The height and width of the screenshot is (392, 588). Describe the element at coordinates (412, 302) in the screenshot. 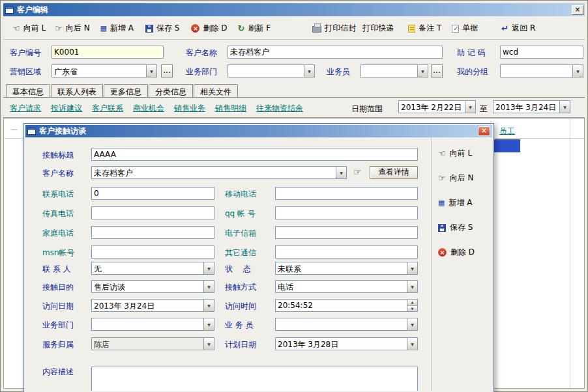

I see `spin-up-icon: ▲` at that location.